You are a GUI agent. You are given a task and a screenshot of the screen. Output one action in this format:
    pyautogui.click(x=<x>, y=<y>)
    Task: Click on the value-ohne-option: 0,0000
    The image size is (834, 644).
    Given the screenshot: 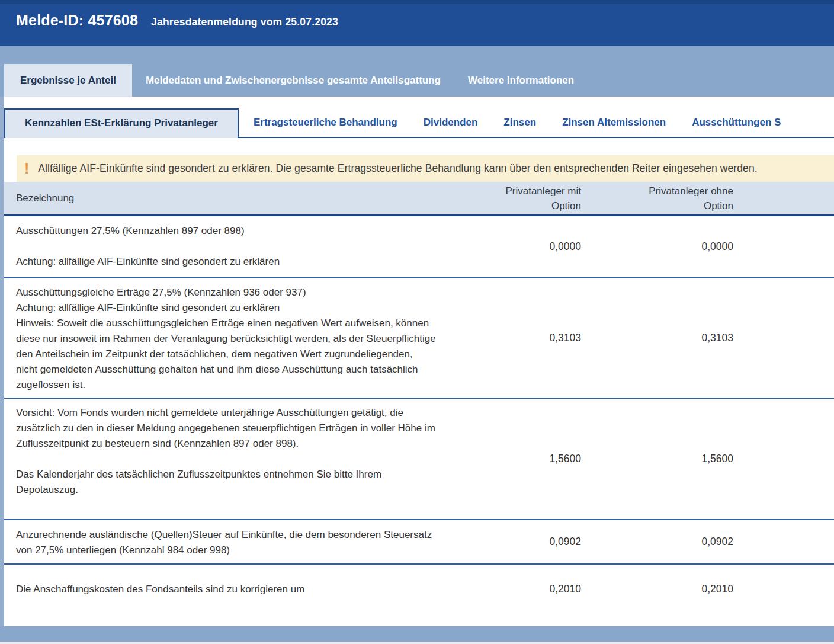 What is the action you would take?
    pyautogui.click(x=659, y=246)
    